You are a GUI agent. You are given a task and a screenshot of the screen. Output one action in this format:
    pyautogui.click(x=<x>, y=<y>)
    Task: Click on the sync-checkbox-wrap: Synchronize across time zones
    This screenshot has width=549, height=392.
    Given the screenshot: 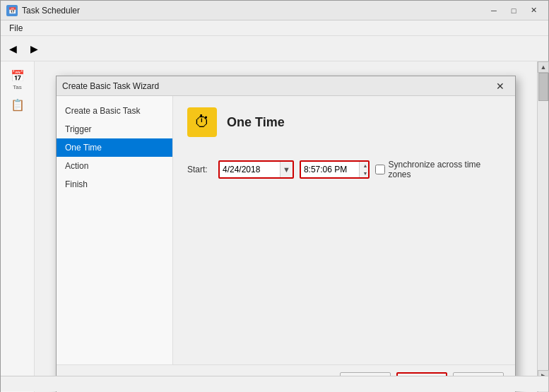 What is the action you would take?
    pyautogui.click(x=438, y=170)
    